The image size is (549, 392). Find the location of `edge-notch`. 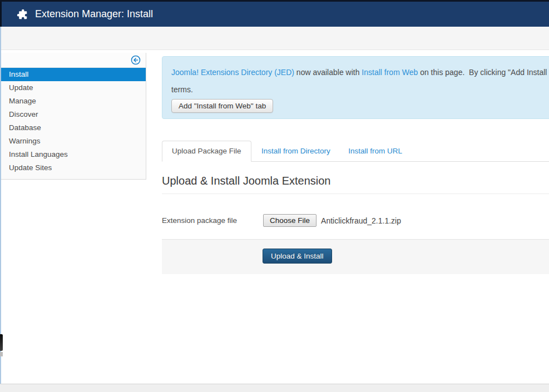

edge-notch is located at coordinates (1, 343).